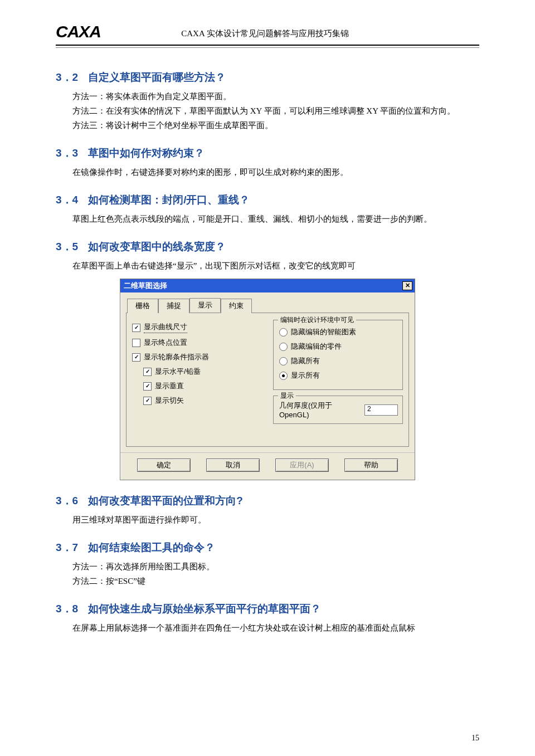 The width and height of the screenshot is (535, 756). I want to click on radio-label: 隐藏所有, so click(305, 361).